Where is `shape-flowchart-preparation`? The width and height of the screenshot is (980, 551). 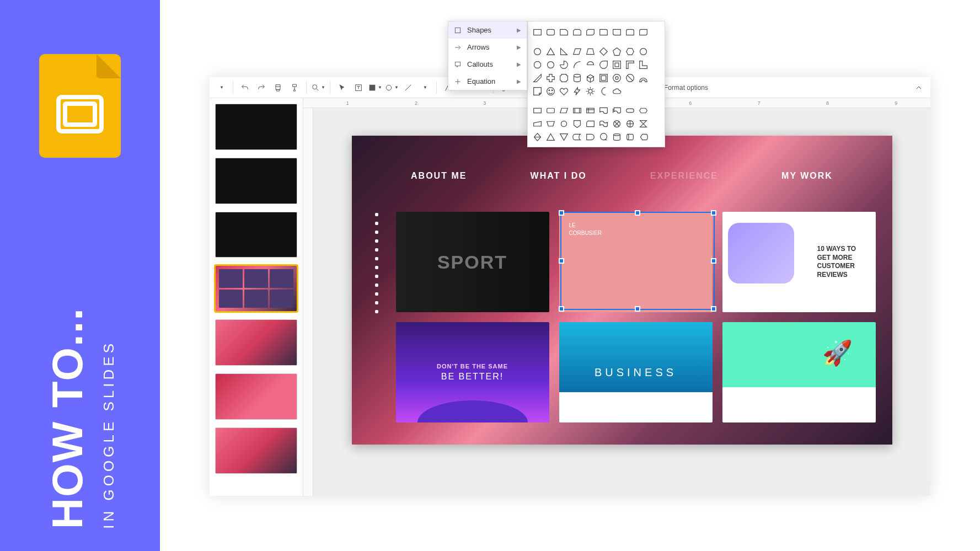 shape-flowchart-preparation is located at coordinates (643, 110).